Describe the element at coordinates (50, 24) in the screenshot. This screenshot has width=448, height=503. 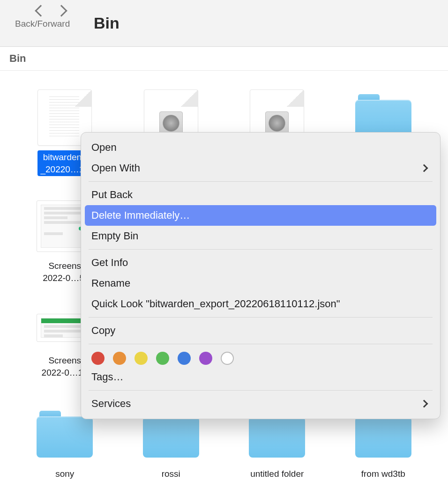
I see `nav-label: Back/Forward` at that location.